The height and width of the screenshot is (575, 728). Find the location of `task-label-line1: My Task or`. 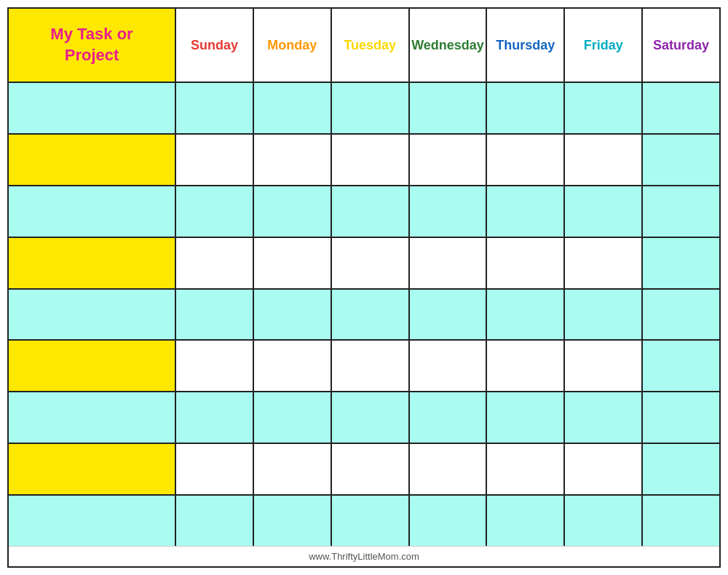

task-label-line1: My Task or is located at coordinates (92, 33).